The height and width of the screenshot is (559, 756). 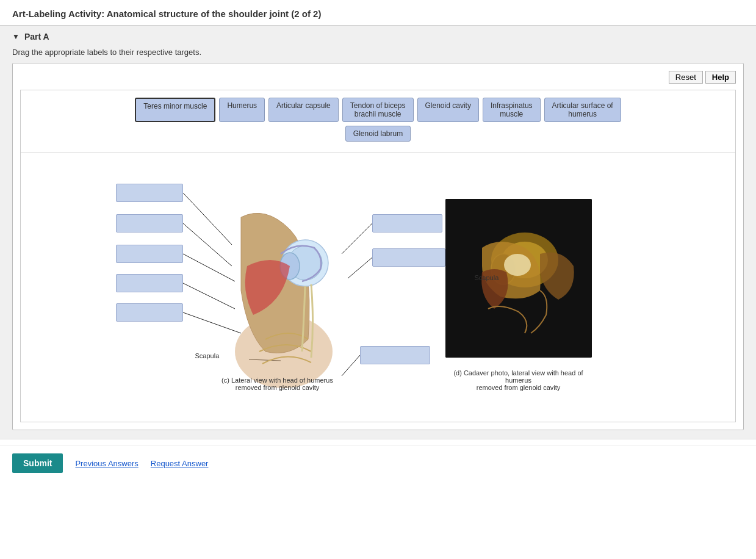 What do you see at coordinates (378, 37) in the screenshot?
I see `part-header: ▼ Part A` at bounding box center [378, 37].